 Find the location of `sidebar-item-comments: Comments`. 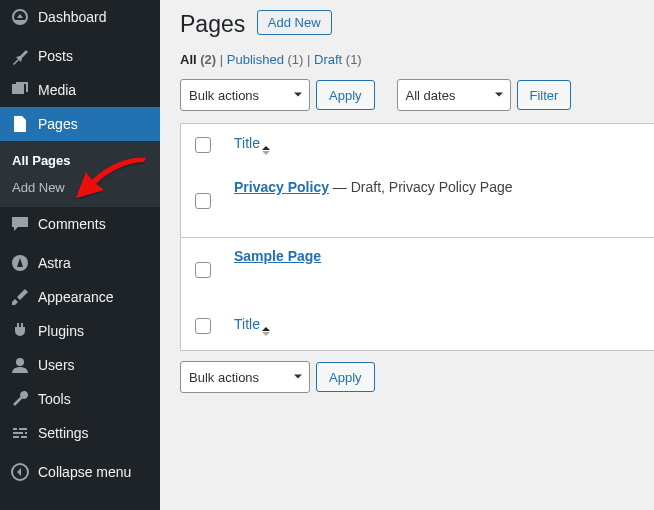

sidebar-item-comments: Comments is located at coordinates (80, 224).